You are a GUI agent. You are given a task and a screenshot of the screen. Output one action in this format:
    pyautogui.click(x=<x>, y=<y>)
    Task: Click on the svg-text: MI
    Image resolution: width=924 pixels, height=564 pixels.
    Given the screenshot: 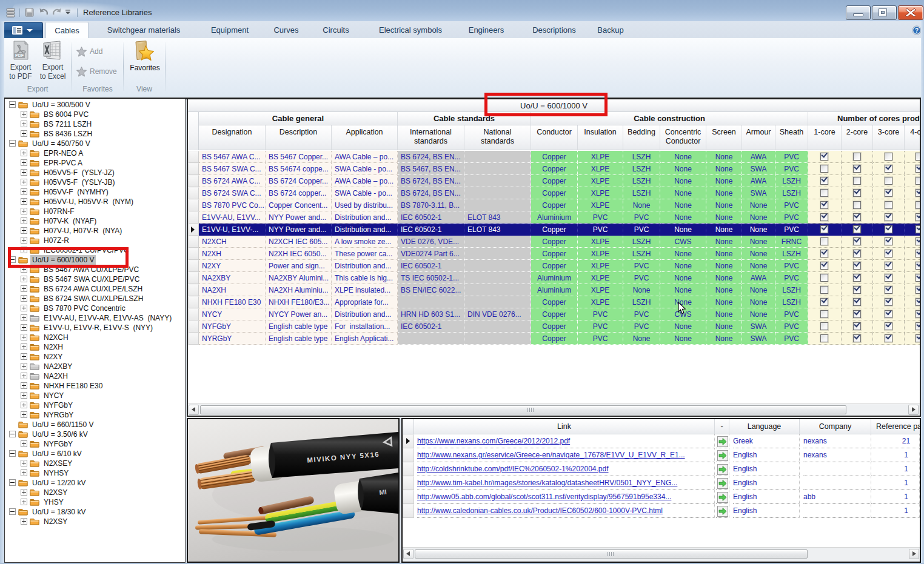 What is the action you would take?
    pyautogui.click(x=383, y=492)
    